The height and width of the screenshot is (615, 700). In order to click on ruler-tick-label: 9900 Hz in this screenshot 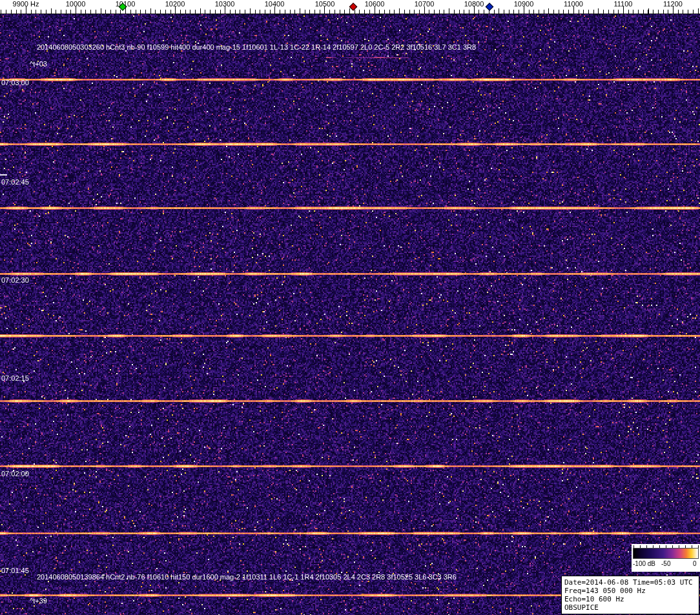, I will do `click(26, 4)`.